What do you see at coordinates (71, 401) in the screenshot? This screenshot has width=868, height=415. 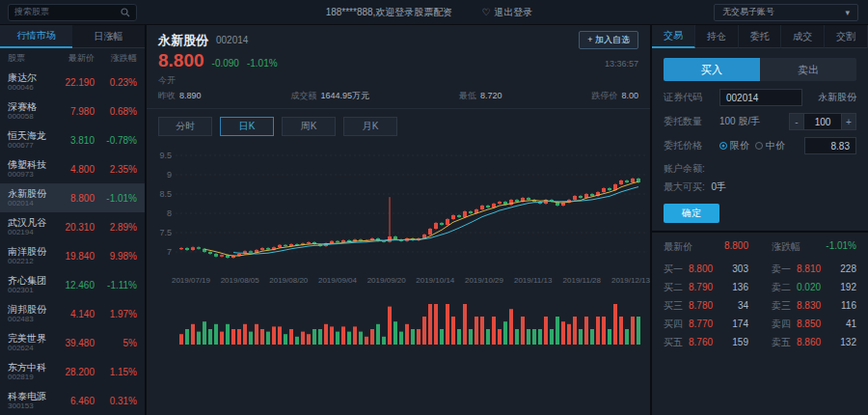 I see `stock-price: 6.460` at bounding box center [71, 401].